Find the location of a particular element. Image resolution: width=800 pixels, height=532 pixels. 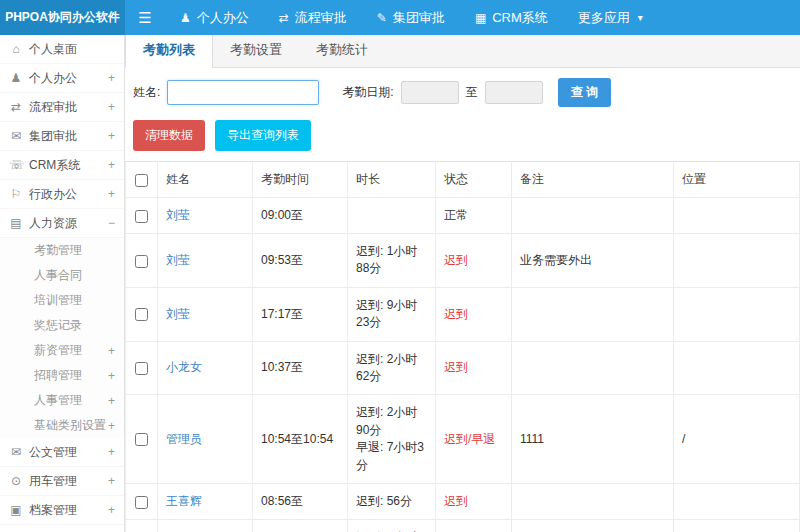

duration-cell: 迟到: 5小时33分 早退: 4小时67分 is located at coordinates (392, 526).